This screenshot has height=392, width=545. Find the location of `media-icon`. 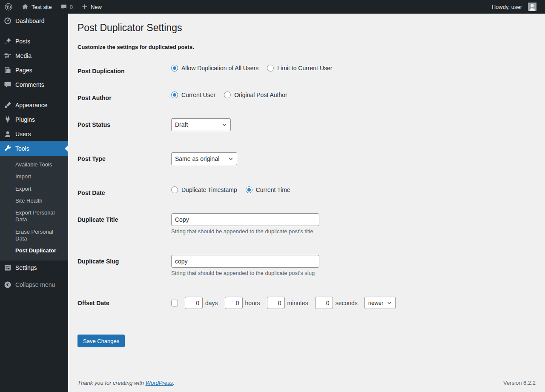

media-icon is located at coordinates (8, 56).